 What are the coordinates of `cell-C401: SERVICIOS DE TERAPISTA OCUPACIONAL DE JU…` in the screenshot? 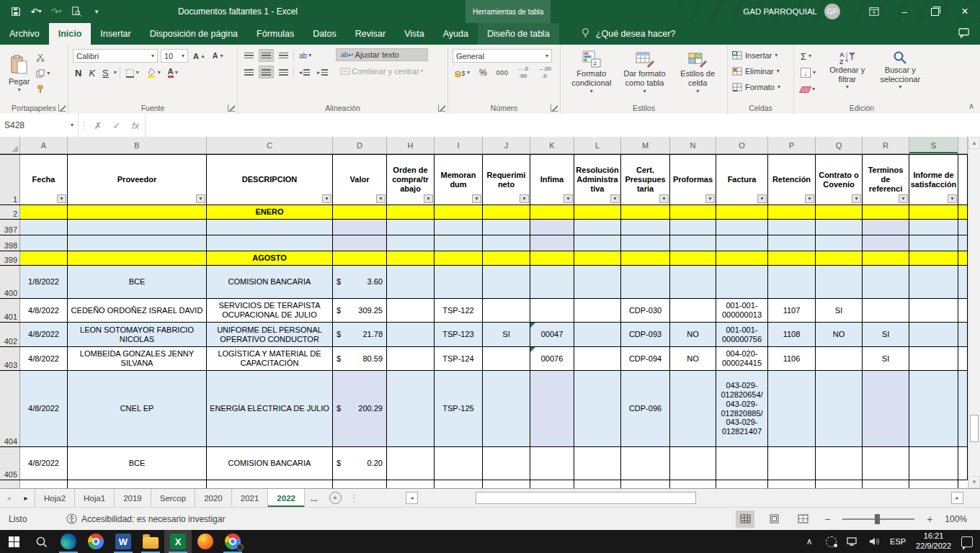 It's located at (270, 310).